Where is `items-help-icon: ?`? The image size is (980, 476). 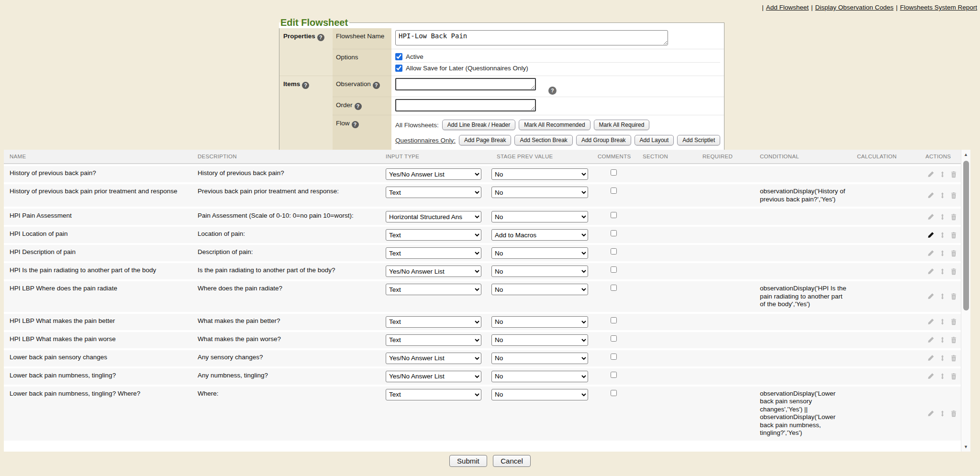
items-help-icon: ? is located at coordinates (305, 85).